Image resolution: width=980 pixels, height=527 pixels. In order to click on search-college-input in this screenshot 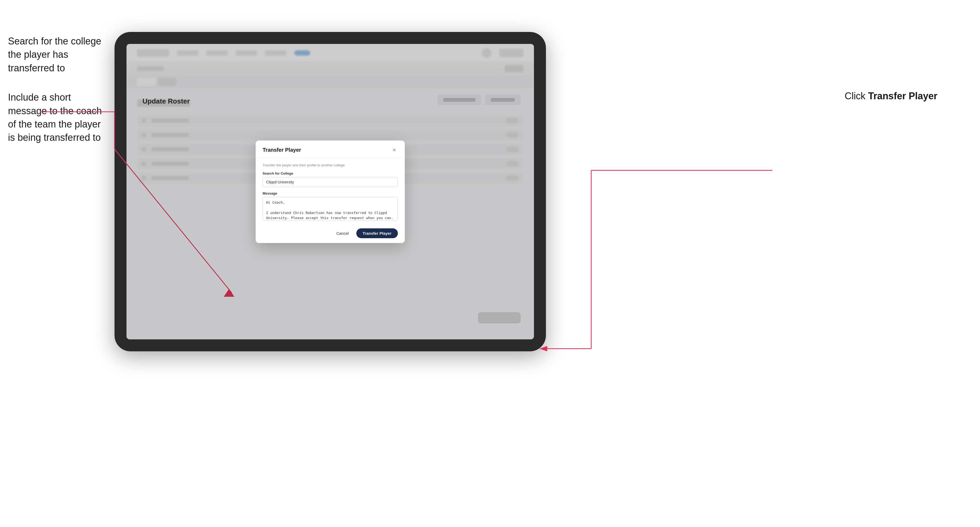, I will do `click(330, 182)`.